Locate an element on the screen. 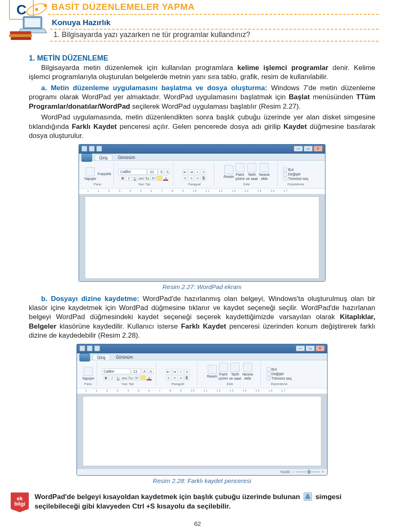 This screenshot has width=395, height=532. ribbon-group-pano: Yapıştır Pano is located at coordinates (88, 374).